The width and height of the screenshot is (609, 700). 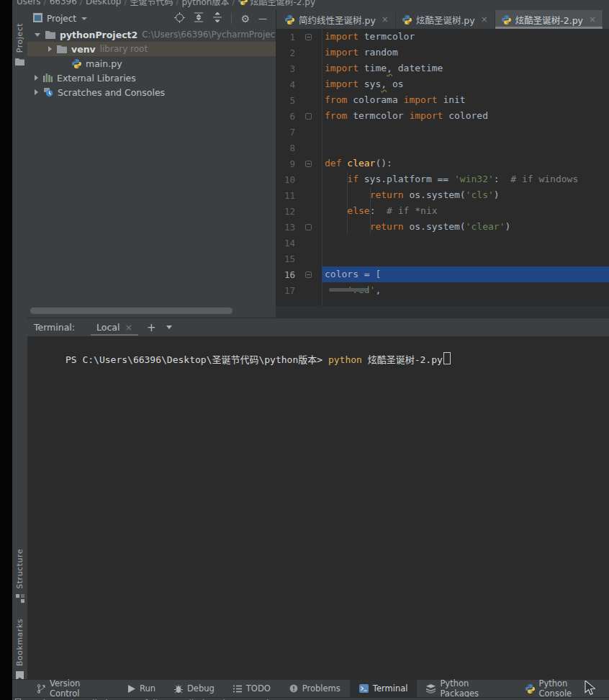 I want to click on line-number: 16, so click(x=286, y=275).